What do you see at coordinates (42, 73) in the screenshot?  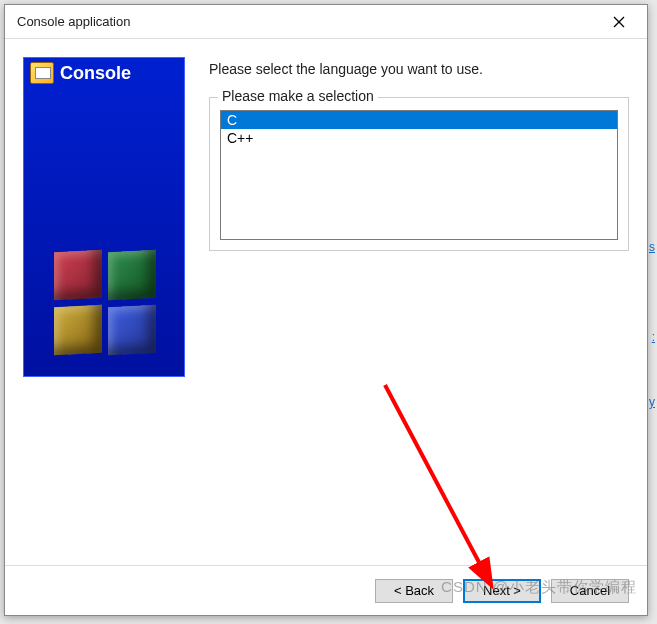 I see `console-app-icon` at bounding box center [42, 73].